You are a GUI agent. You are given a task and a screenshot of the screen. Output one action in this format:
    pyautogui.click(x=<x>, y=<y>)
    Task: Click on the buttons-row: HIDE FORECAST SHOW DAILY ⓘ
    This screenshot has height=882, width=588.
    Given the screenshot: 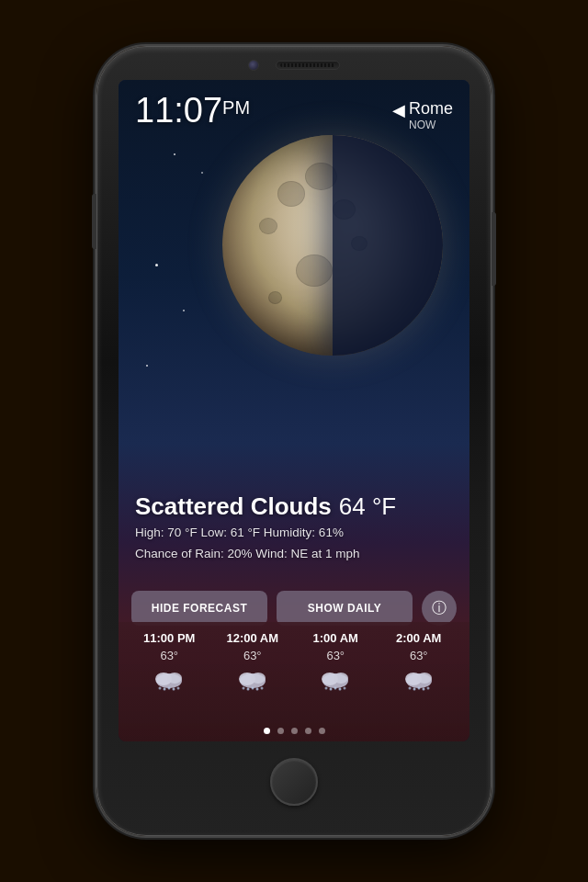 What is the action you would take?
    pyautogui.click(x=294, y=608)
    